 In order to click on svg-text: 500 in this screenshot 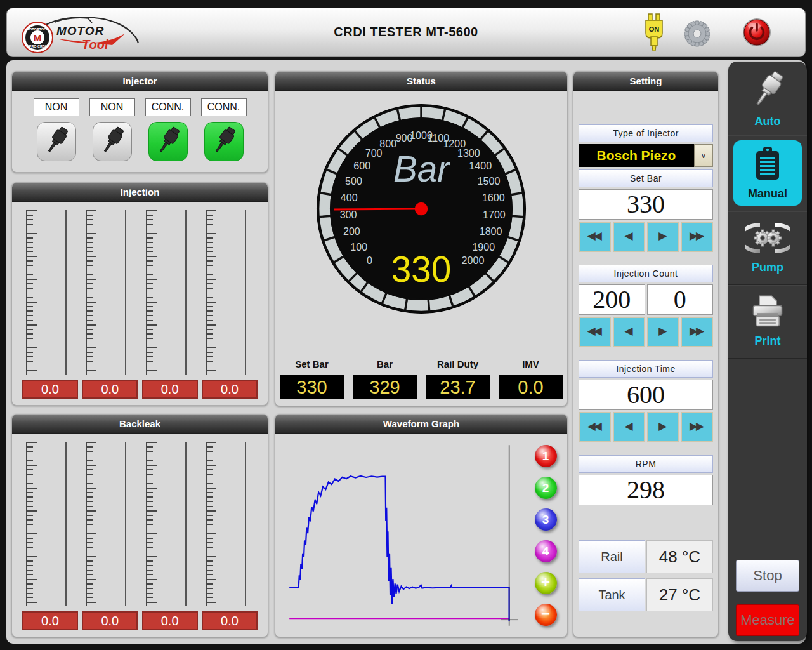, I will do `click(354, 181)`.